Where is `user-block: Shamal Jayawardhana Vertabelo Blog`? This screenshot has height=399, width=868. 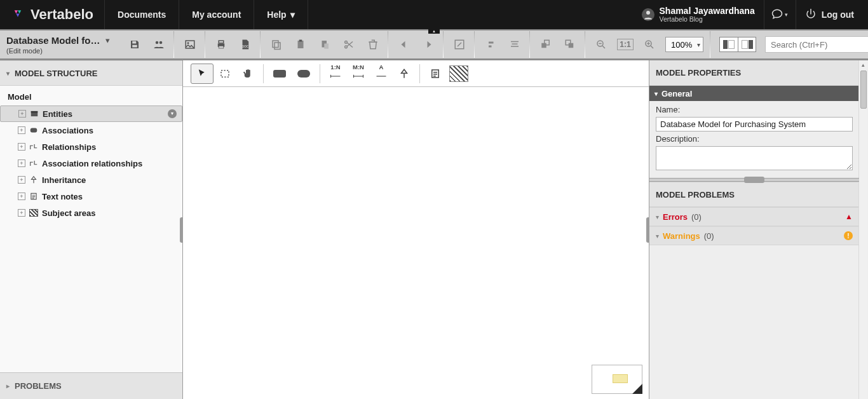
user-block: Shamal Jayawardhana Vertabelo Blog is located at coordinates (698, 15).